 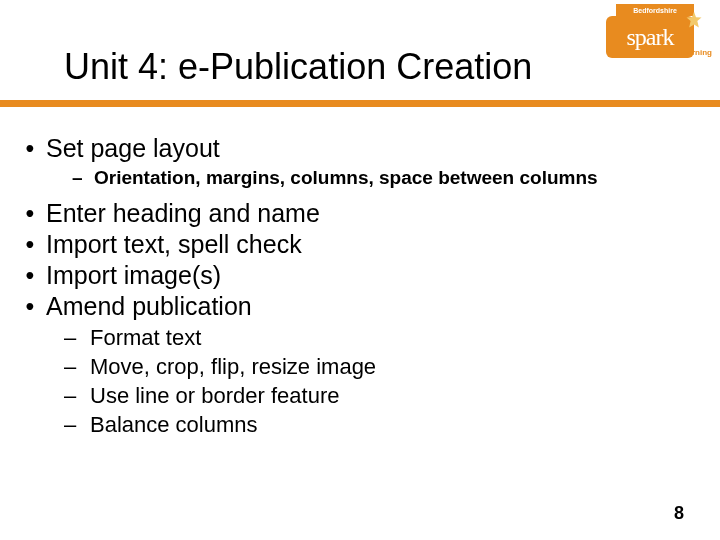 What do you see at coordinates (360, 425) in the screenshot?
I see `sub-bullet-item: –Balance columns` at bounding box center [360, 425].